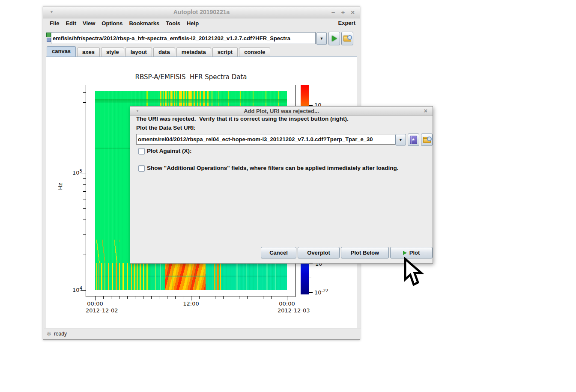 The width and height of the screenshot is (576, 392). What do you see at coordinates (201, 12) in the screenshot?
I see `window-title: Autoplot 20190221a` at bounding box center [201, 12].